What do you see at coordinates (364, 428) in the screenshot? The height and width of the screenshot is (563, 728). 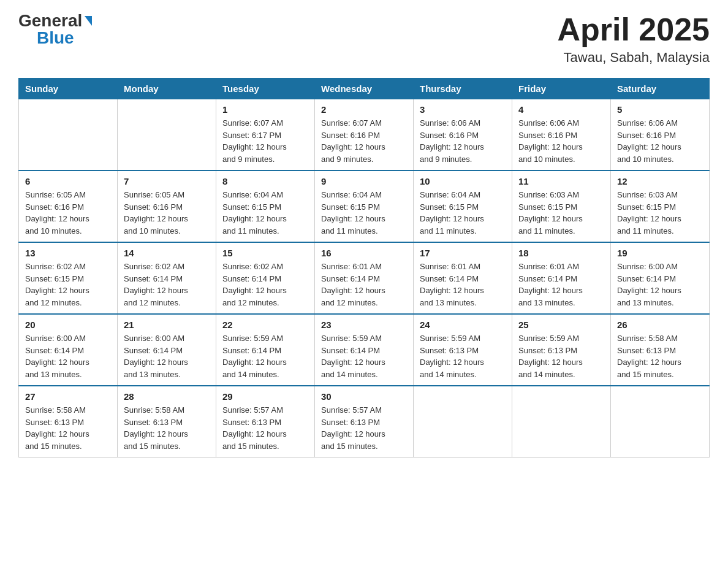 I see `day-info: Sunrise: 5:57 AMSunset: 6:13 PMDaylight:…` at bounding box center [364, 428].